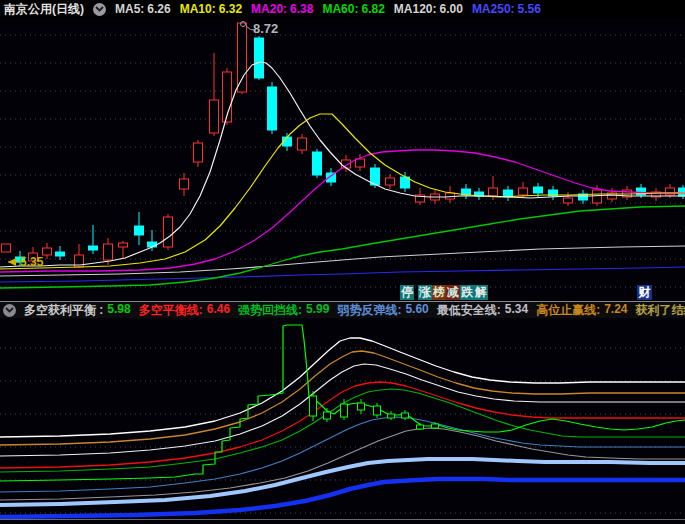 This screenshot has width=685, height=524. Describe the element at coordinates (506, 9) in the screenshot. I see `ma250-readout: MA250:5.56` at that location.